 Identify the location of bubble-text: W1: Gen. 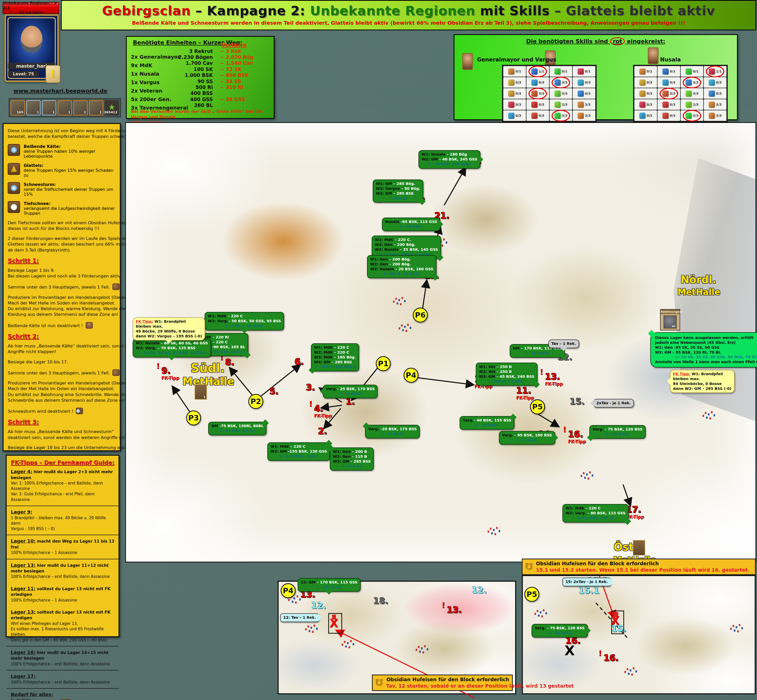
(379, 259).